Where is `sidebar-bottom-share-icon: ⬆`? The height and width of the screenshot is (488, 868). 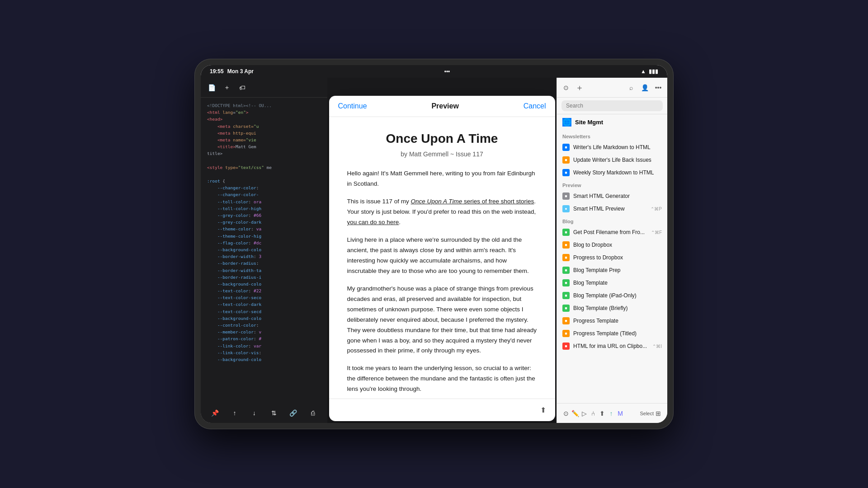
sidebar-bottom-share-icon: ⬆ is located at coordinates (602, 413).